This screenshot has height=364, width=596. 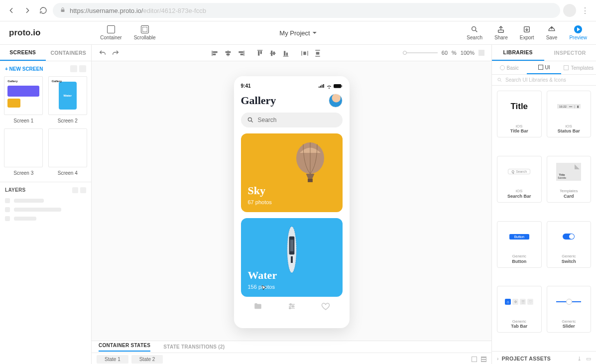 I want to click on zoom-slider, so click(x=420, y=53).